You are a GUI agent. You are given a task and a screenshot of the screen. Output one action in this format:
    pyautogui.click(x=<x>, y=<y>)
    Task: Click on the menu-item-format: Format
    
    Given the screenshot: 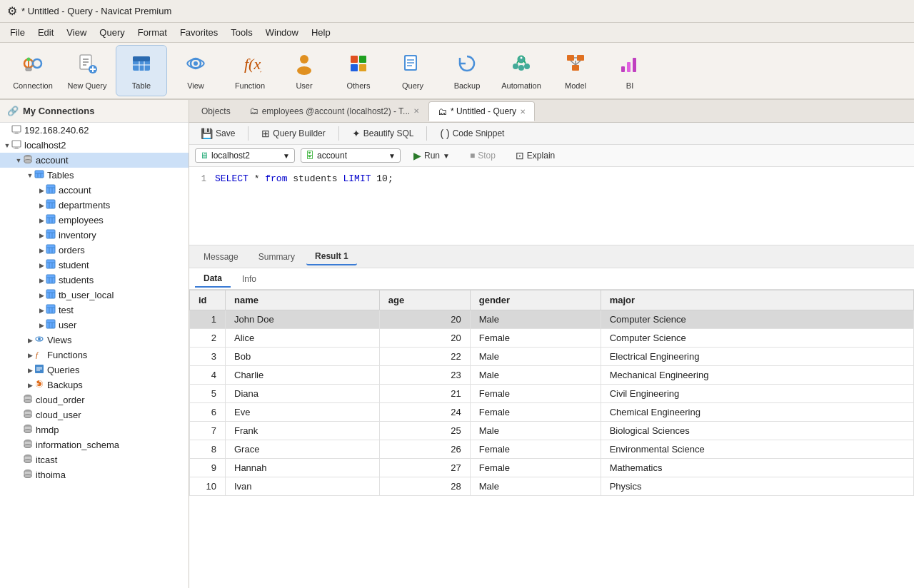 What is the action you would take?
    pyautogui.click(x=153, y=33)
    